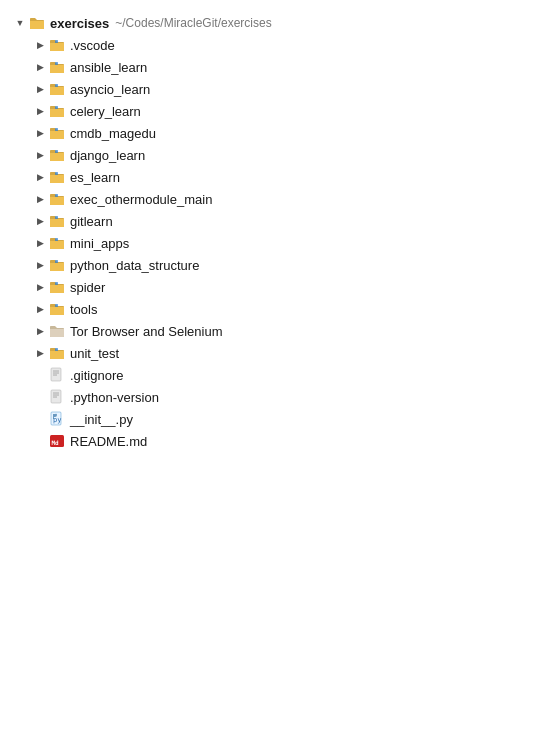  Describe the element at coordinates (40, 331) in the screenshot. I see `chevron-tor_browser` at that location.